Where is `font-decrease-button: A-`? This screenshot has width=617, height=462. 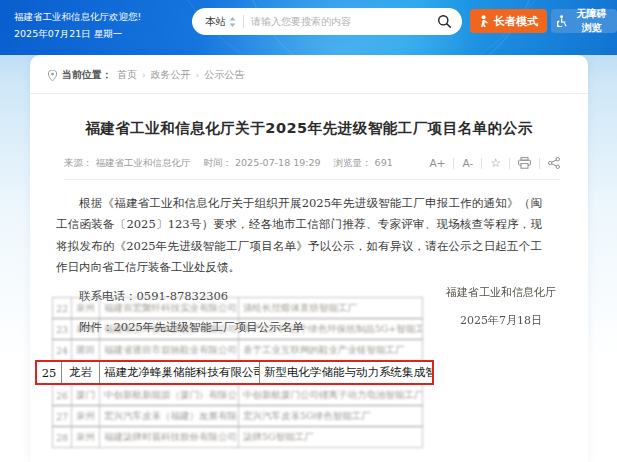 font-decrease-button: A- is located at coordinates (468, 163).